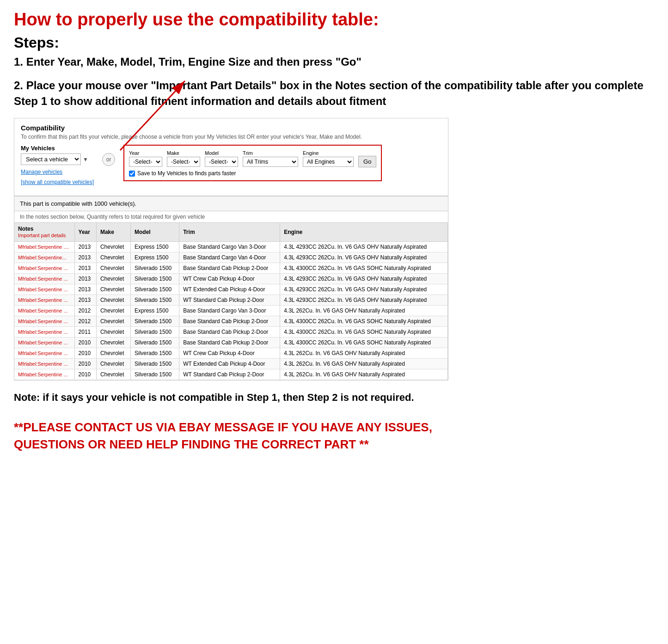 The width and height of the screenshot is (668, 644). What do you see at coordinates (257, 435) in the screenshot?
I see `contact-text: **PLEASE CONTACT US VIA EBAY MESSAGE IF …` at bounding box center [257, 435].